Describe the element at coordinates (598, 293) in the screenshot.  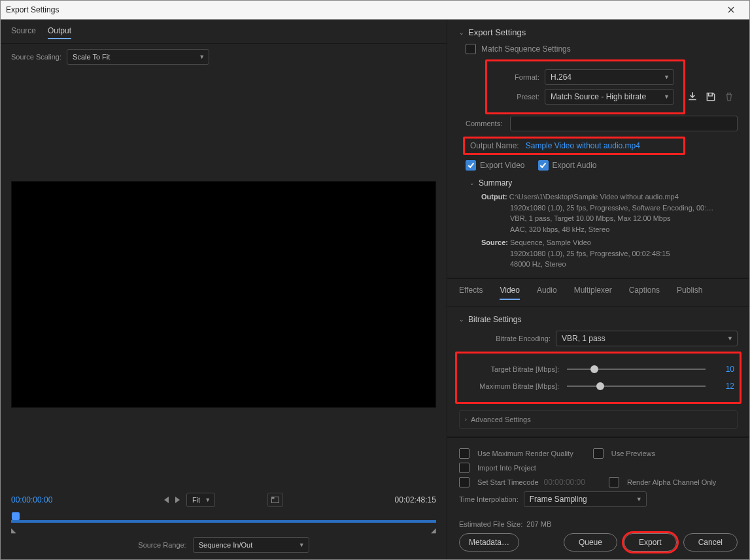
I see `encoder-tabs: Effects Video Audio Multiplexer Captions…` at that location.